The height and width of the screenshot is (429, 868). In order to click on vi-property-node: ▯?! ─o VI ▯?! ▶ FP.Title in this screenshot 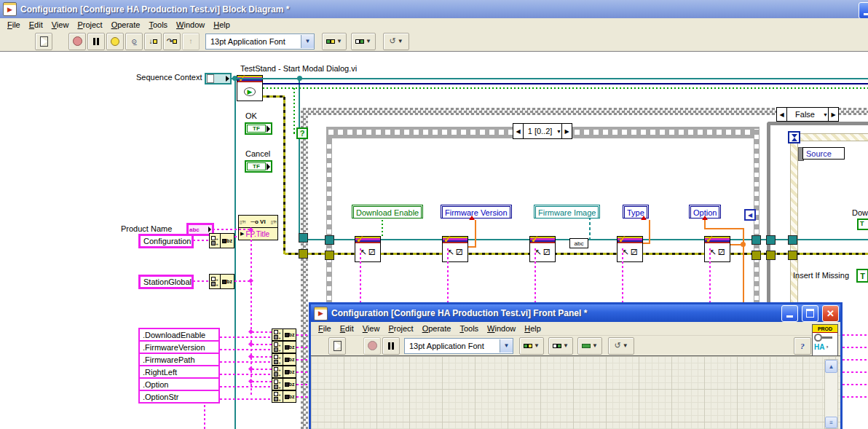, I will do `click(258, 227)`.